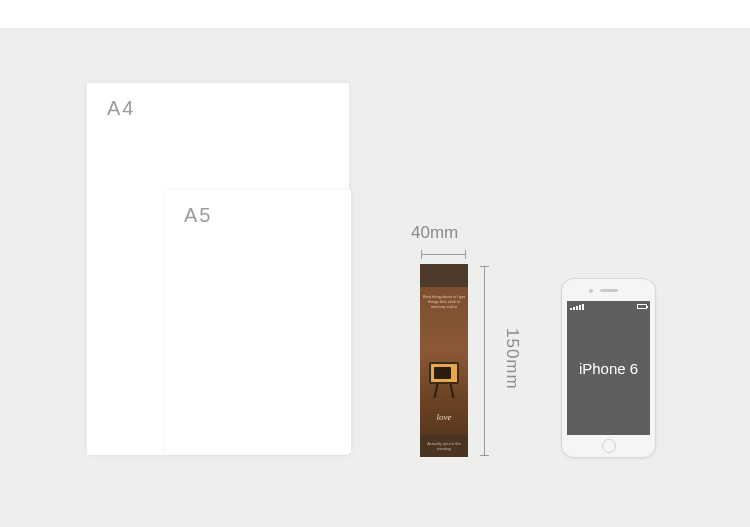 This screenshot has height=527, width=750. What do you see at coordinates (121, 108) in the screenshot?
I see `a4-label: A4` at bounding box center [121, 108].